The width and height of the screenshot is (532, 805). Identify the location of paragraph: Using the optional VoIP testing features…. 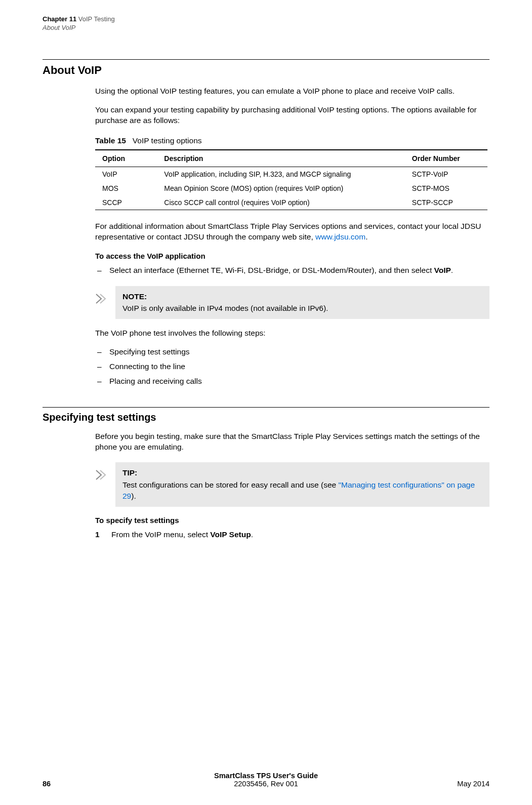
(293, 91).